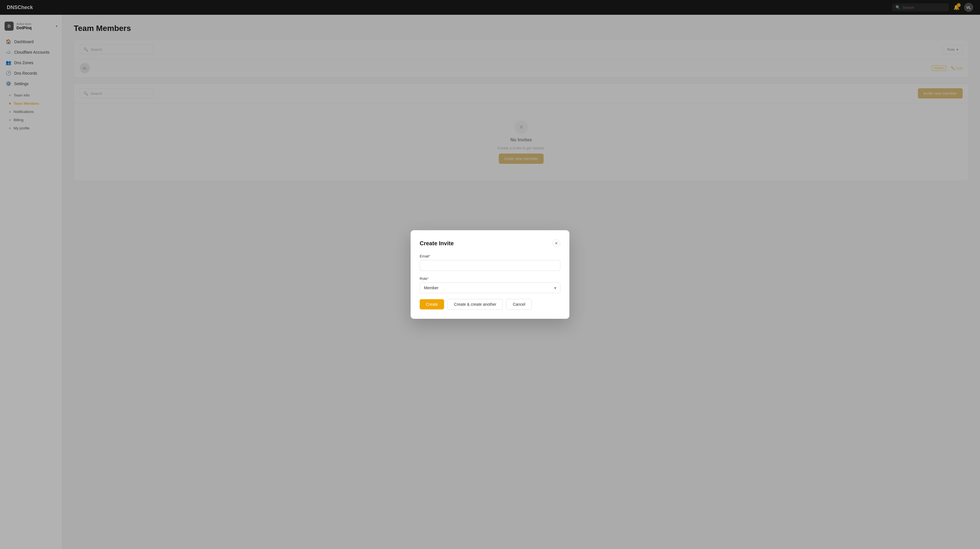 Image resolution: width=980 pixels, height=549 pixels. Describe the element at coordinates (490, 256) in the screenshot. I see `email-label: Email*` at that location.